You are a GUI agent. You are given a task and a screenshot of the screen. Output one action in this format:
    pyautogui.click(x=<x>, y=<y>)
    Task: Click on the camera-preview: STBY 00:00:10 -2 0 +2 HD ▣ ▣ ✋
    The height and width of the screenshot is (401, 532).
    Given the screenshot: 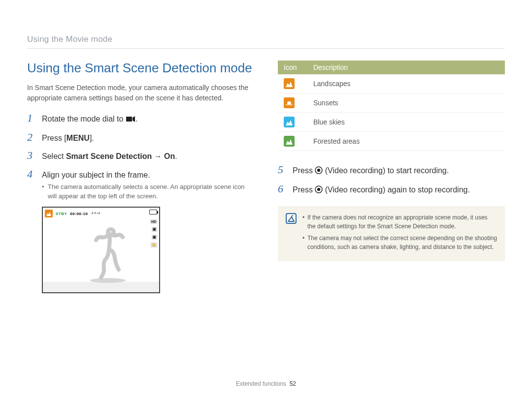 What is the action you would take?
    pyautogui.click(x=101, y=250)
    